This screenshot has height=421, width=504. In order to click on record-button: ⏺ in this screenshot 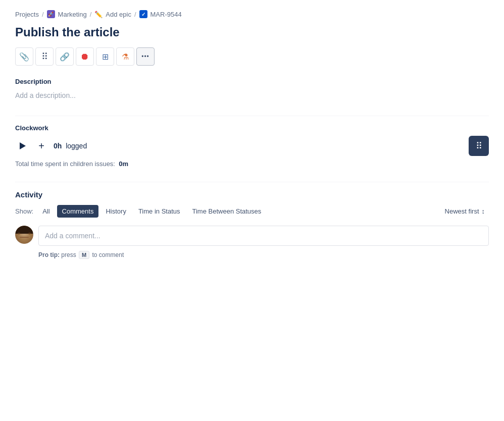, I will do `click(85, 57)`.